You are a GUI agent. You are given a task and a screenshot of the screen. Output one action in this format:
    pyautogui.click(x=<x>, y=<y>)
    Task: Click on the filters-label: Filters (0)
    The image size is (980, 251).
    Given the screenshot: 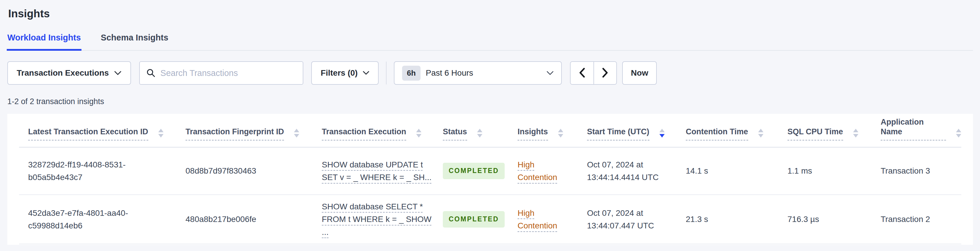 What is the action you would take?
    pyautogui.click(x=339, y=73)
    